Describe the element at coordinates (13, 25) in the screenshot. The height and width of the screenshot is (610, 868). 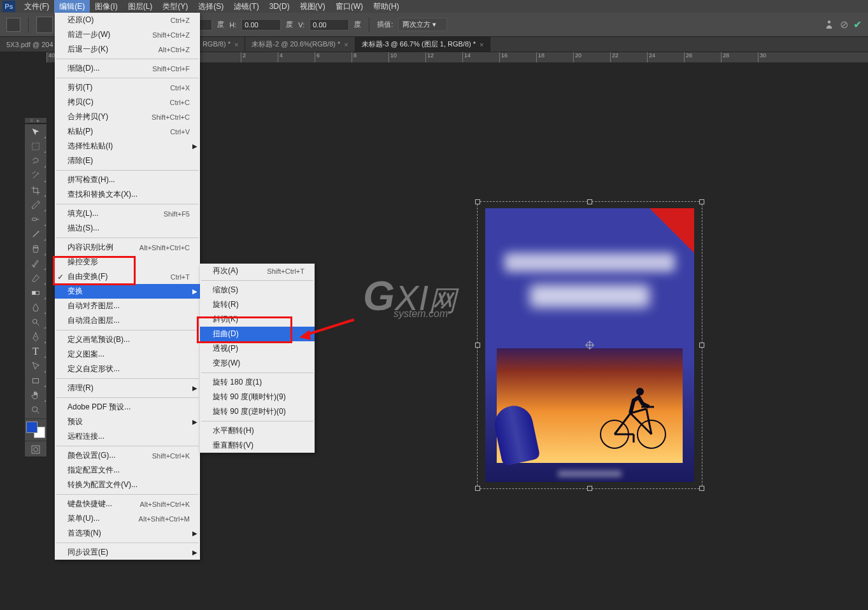
I see `tool-preset-icon` at that location.